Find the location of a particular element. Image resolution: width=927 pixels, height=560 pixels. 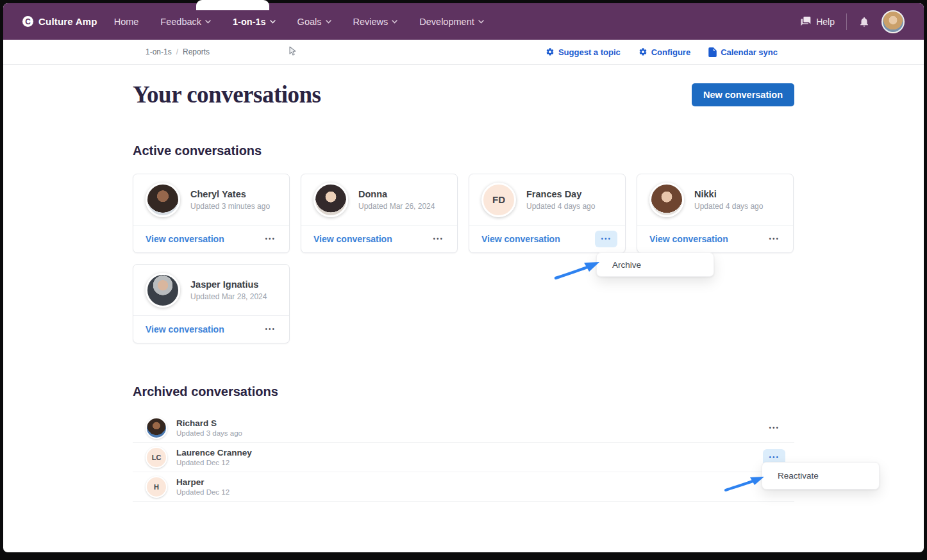

archived-conversations-heading: Archived conversations is located at coordinates (464, 392).